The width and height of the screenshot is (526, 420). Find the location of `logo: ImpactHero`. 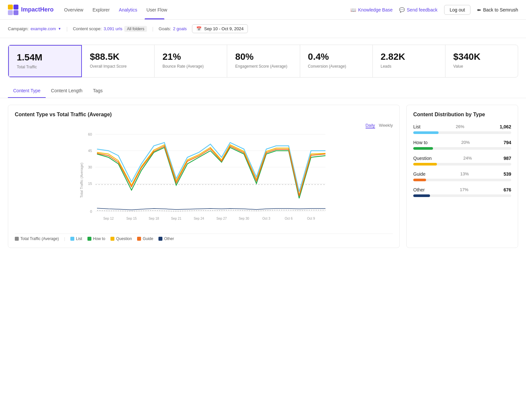

logo: ImpactHero is located at coordinates (31, 10).